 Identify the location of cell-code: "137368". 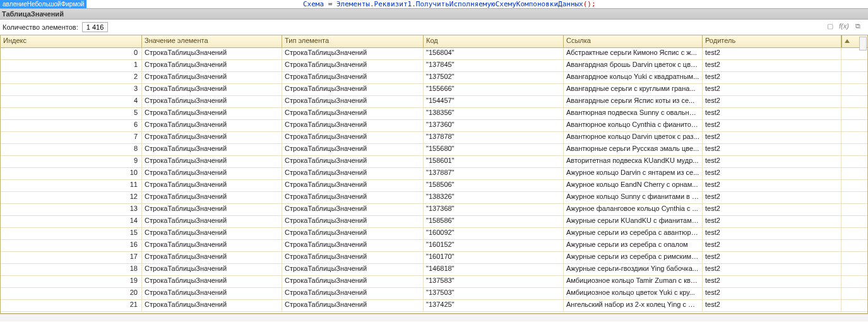
(494, 210).